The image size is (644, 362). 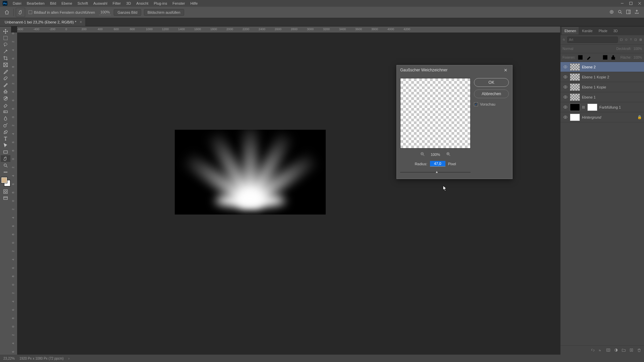 What do you see at coordinates (610, 107) in the screenshot?
I see `layer-name: Farbfüllung 1` at bounding box center [610, 107].